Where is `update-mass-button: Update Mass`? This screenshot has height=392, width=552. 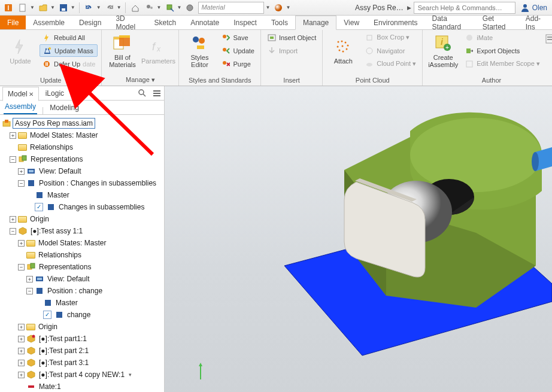 update-mass-button: Update Mass is located at coordinates (68, 50).